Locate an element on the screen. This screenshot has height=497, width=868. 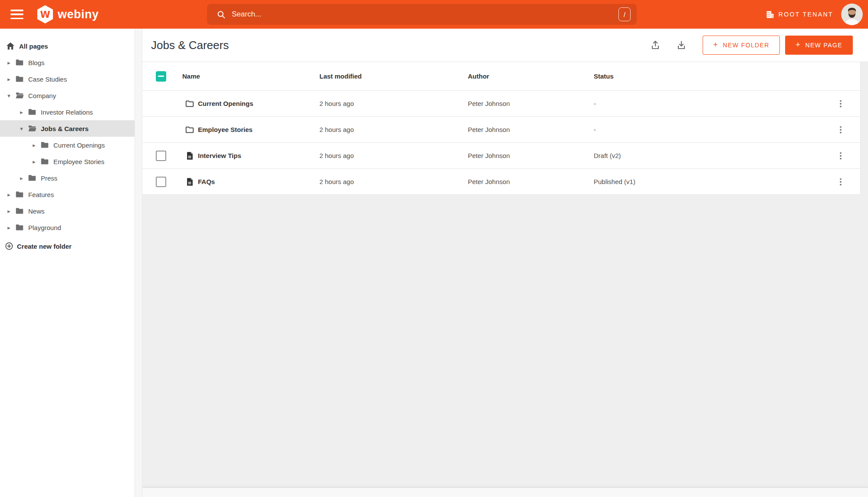
search-input is located at coordinates (425, 14).